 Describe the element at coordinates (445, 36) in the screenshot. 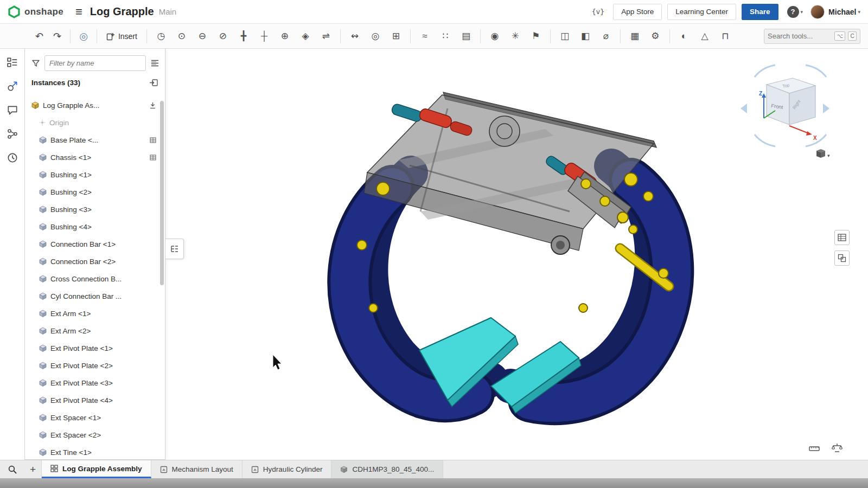

I see `replicate-icon: ∷` at that location.